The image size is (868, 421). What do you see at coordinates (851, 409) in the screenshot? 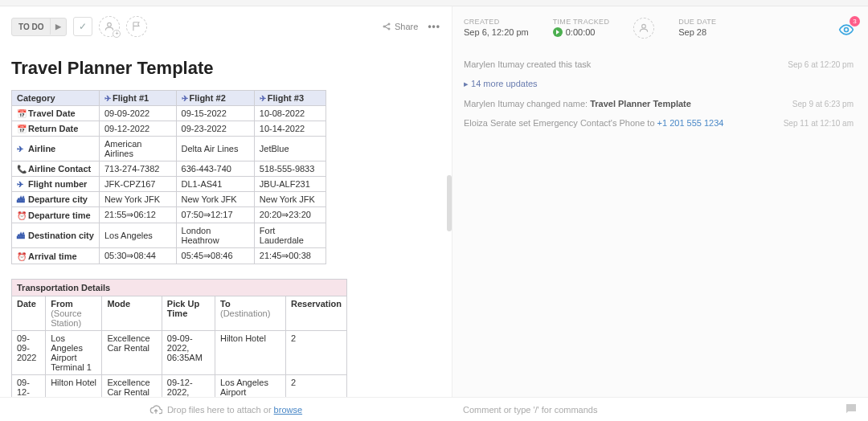
I see `chat-icon` at bounding box center [851, 409].